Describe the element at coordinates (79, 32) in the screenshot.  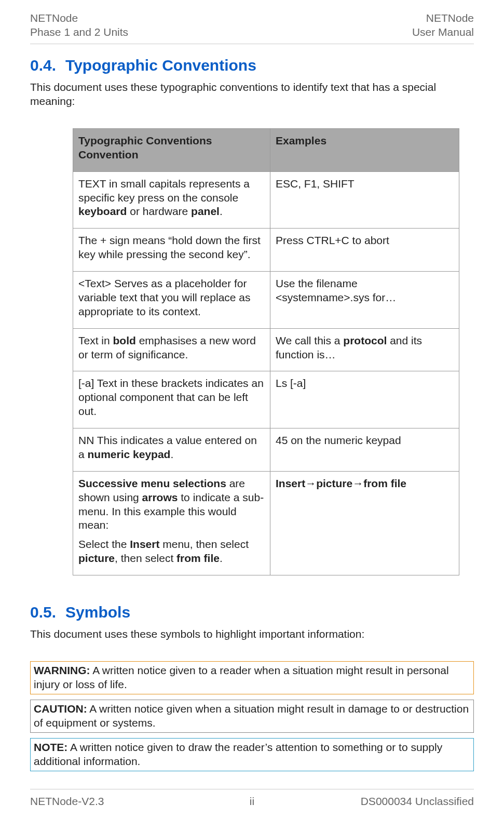
I see `header-left-subtitle: Phase 1 and 2 Units` at that location.